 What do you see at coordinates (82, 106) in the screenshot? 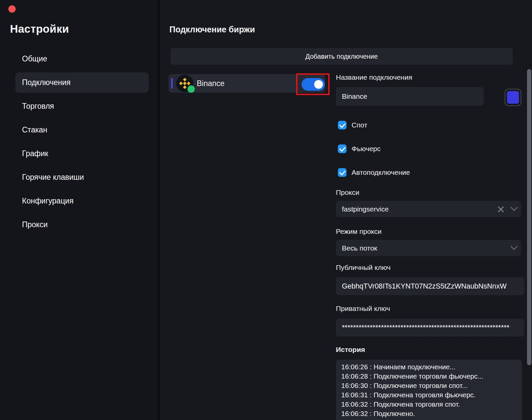
I see `sidebar-item-trading: Торговля` at bounding box center [82, 106].